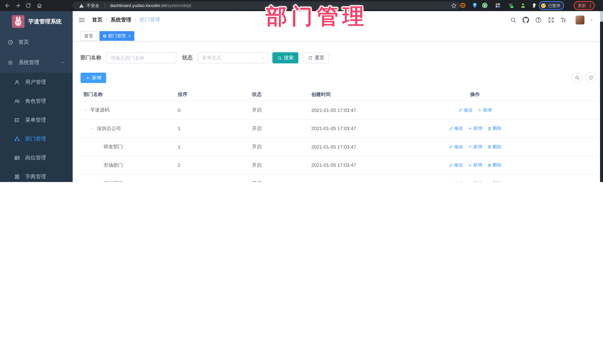 This screenshot has height=364, width=603. Describe the element at coordinates (454, 6) in the screenshot. I see `bookmark-star-icon` at that location.